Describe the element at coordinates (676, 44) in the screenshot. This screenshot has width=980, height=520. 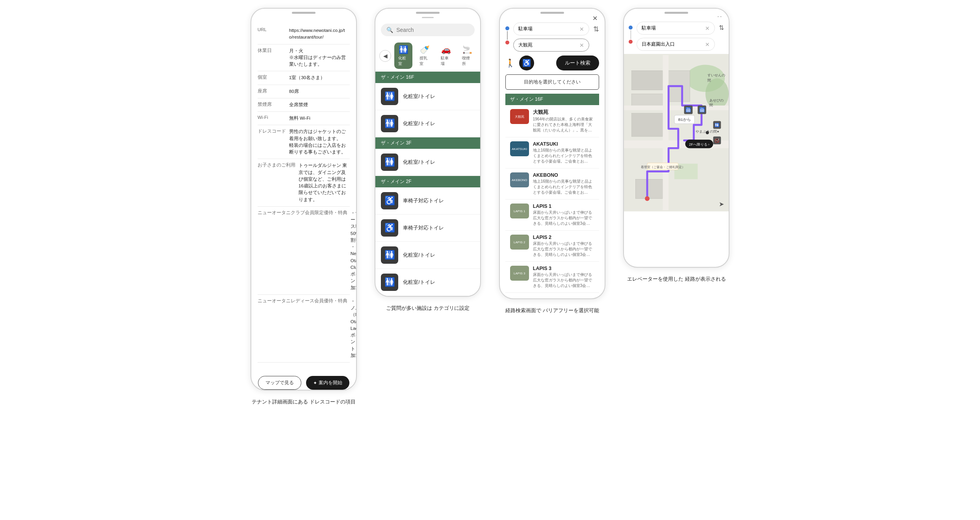
I see `map-to-field: 日本庭園出入口 ✕` at that location.